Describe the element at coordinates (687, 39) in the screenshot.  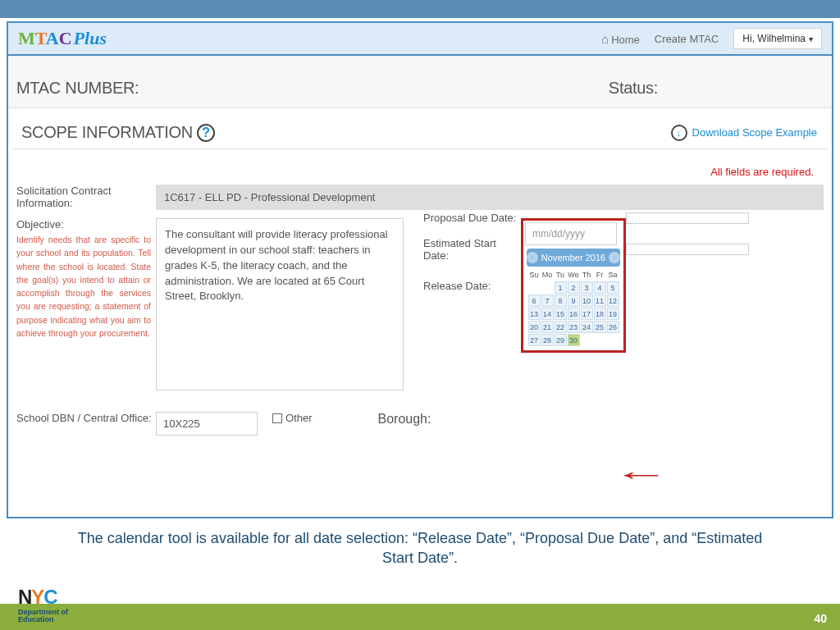
I see `nav-create-mtac: Create MTAC` at that location.